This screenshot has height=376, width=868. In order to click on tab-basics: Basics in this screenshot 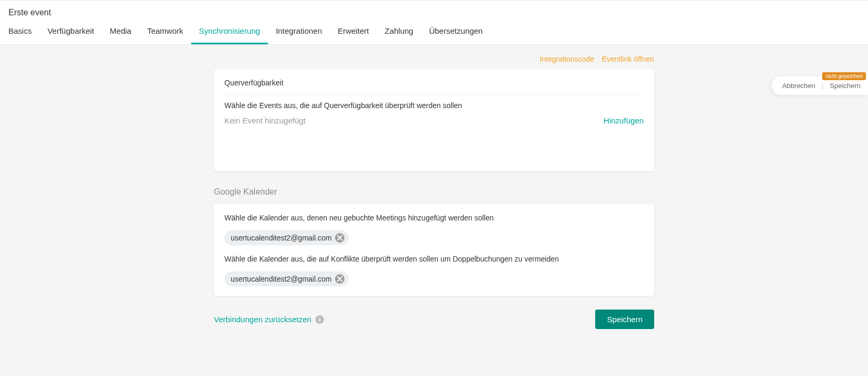, I will do `click(24, 32)`.